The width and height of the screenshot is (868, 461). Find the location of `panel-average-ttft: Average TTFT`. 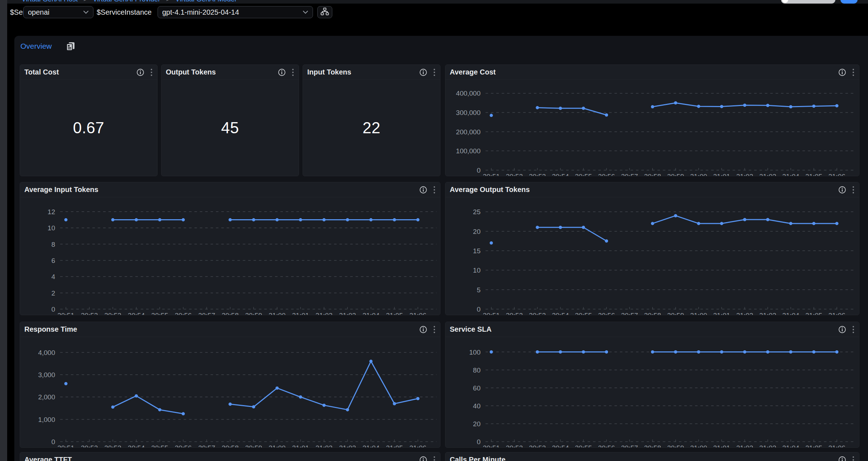

panel-average-ttft: Average TTFT is located at coordinates (230, 456).